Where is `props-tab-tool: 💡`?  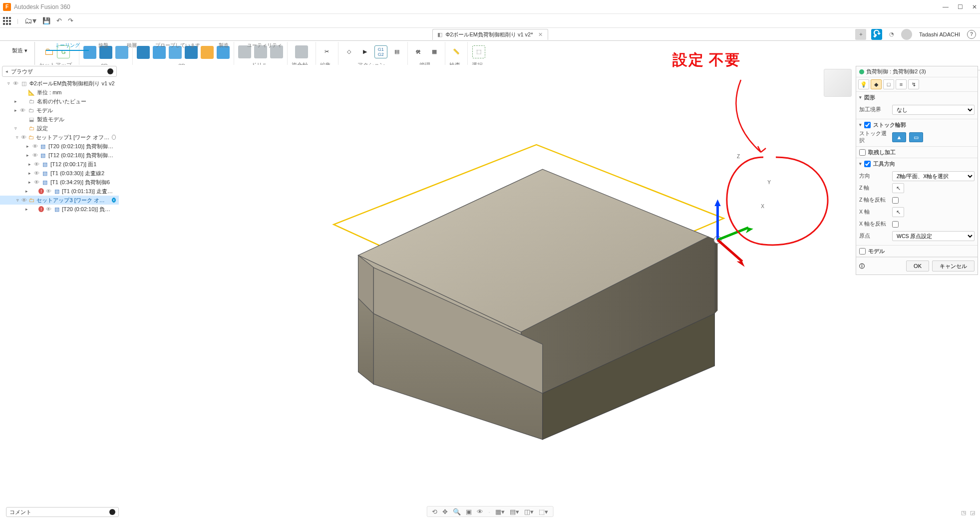 props-tab-tool: 💡 is located at coordinates (864, 84).